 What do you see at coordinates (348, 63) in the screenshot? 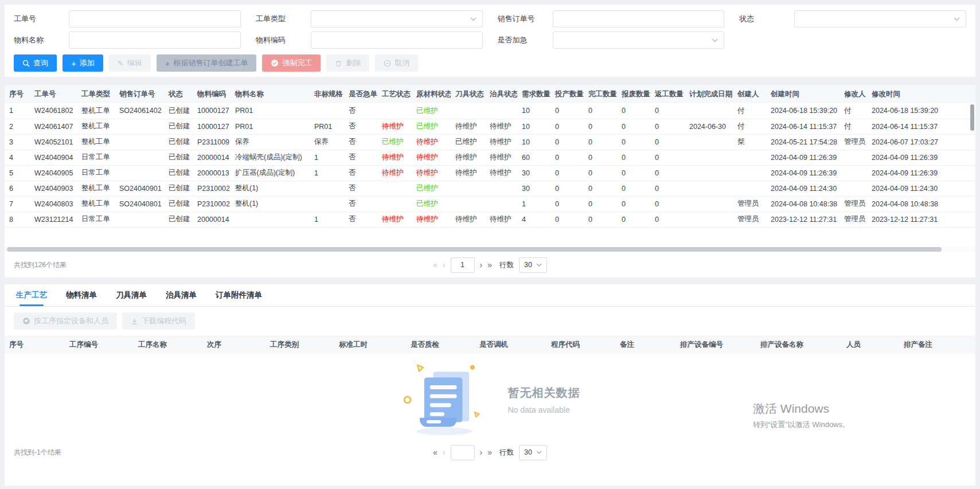
I see `delete-button: 删除` at bounding box center [348, 63].